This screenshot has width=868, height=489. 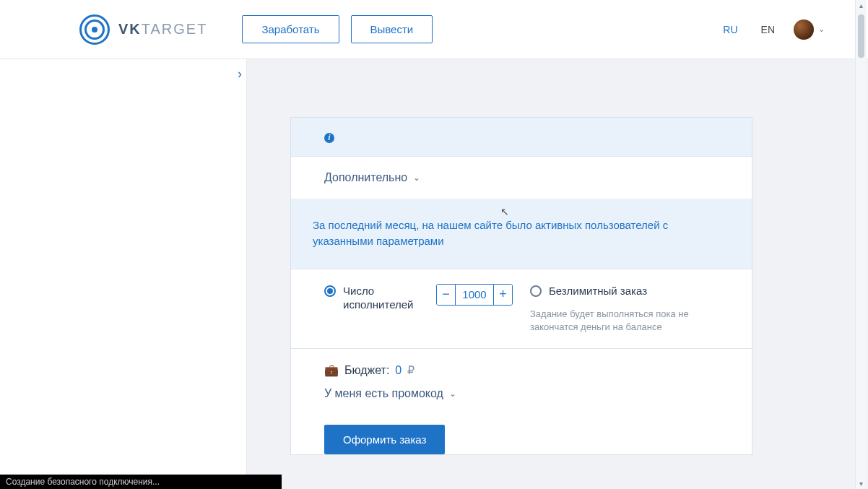 I want to click on stats-text: За последний месяц, на нашем сайте было …, so click(x=490, y=233).